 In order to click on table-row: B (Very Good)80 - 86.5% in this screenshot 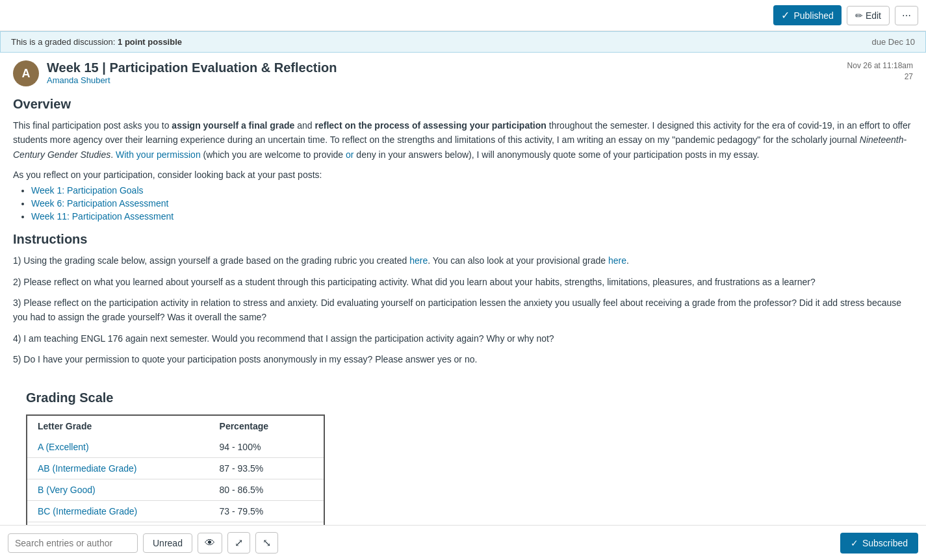, I will do `click(175, 490)`.